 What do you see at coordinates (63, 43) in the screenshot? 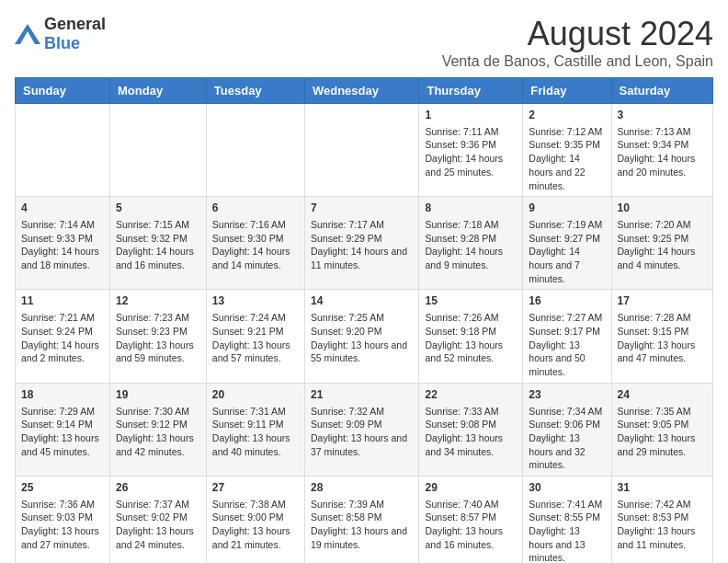
I see `logo-blue: Blue` at bounding box center [63, 43].